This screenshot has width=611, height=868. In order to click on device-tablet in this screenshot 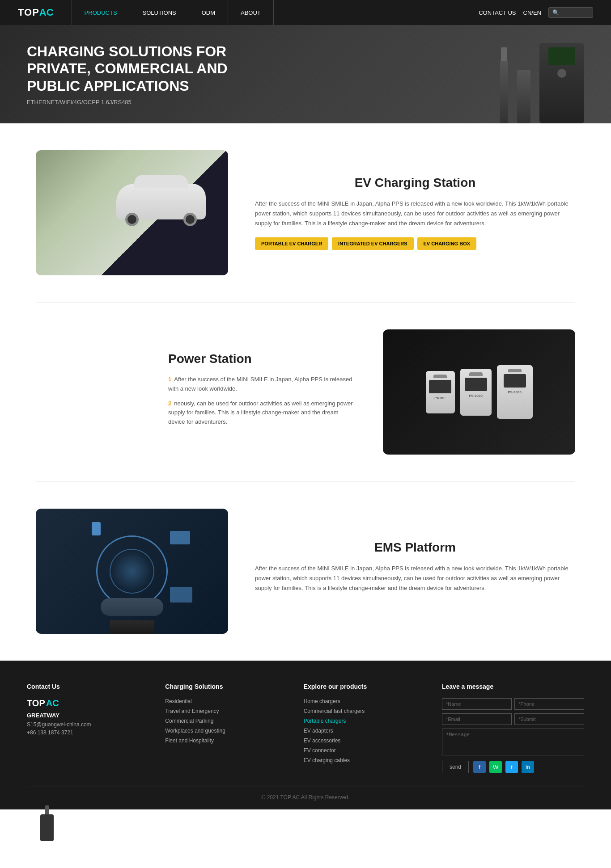, I will do `click(180, 538)`.